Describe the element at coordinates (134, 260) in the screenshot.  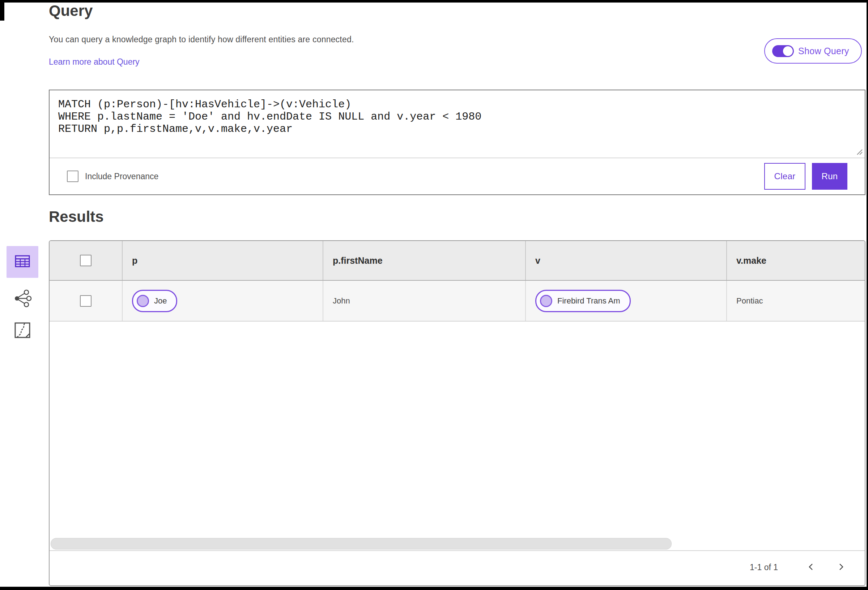
I see `column-header-p: p` at that location.